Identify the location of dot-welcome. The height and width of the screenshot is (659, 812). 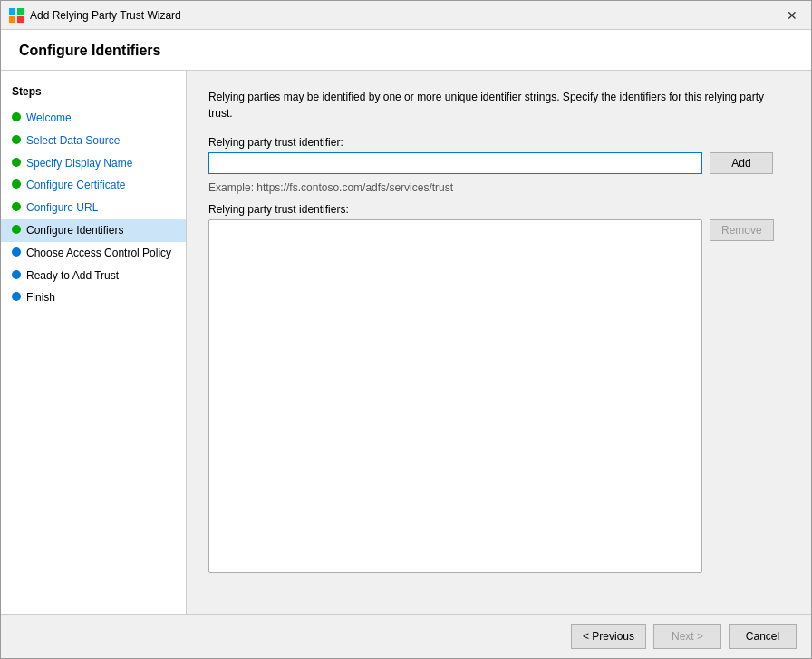
(16, 117).